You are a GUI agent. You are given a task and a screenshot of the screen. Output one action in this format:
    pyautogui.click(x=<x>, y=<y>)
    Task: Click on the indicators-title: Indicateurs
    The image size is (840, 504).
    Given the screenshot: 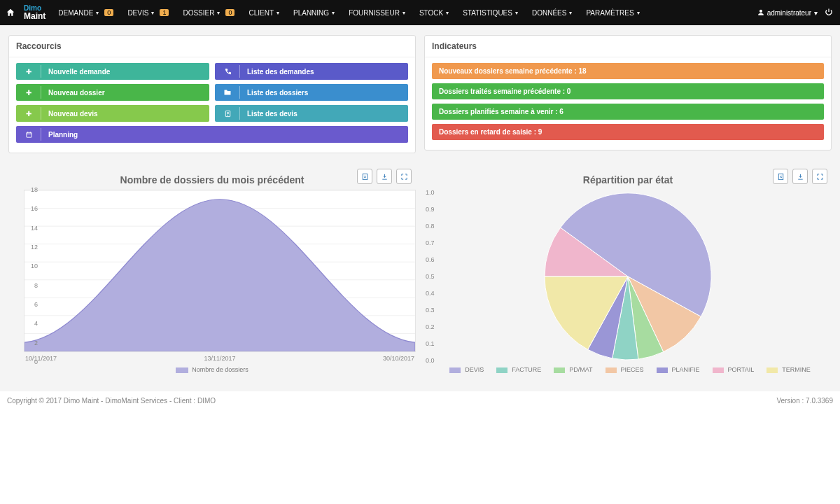 What is the action you would take?
    pyautogui.click(x=628, y=46)
    